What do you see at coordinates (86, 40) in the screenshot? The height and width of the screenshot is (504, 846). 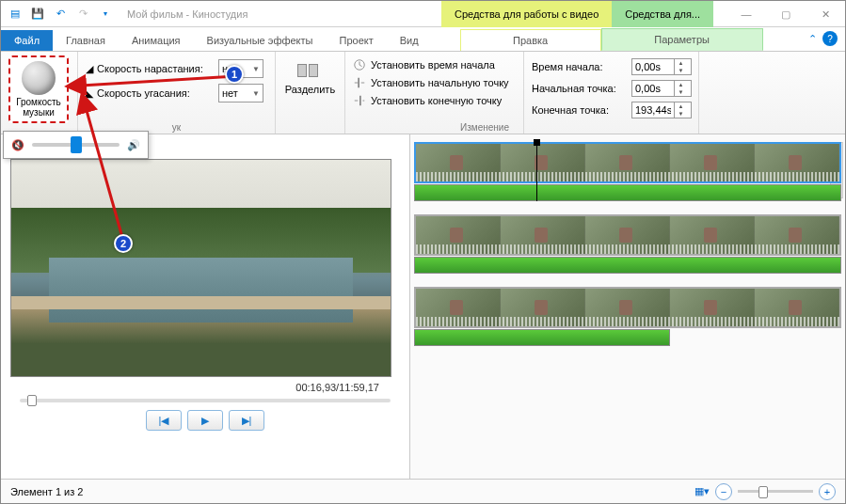 I see `tab-home: Главная` at bounding box center [86, 40].